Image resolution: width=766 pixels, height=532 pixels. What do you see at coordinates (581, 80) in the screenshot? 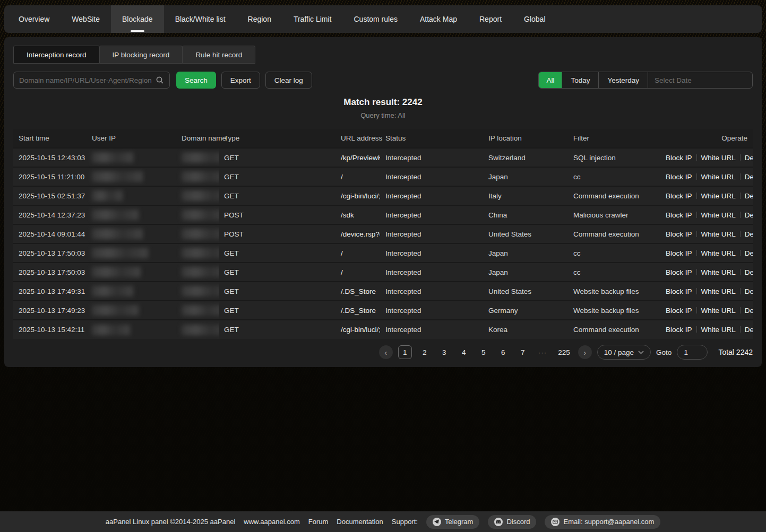
I see `time-filter-button: Today` at bounding box center [581, 80].